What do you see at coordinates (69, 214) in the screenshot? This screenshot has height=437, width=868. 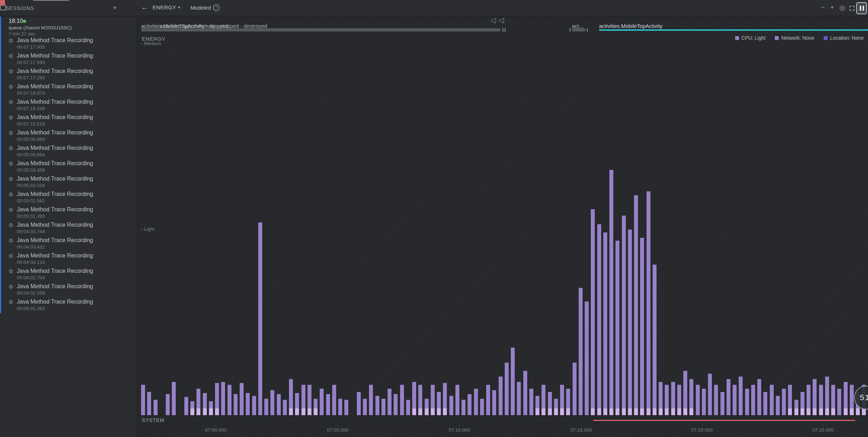 I see `session-item: ⚙Java Method Trace Recording00:05:01.393` at bounding box center [69, 214].